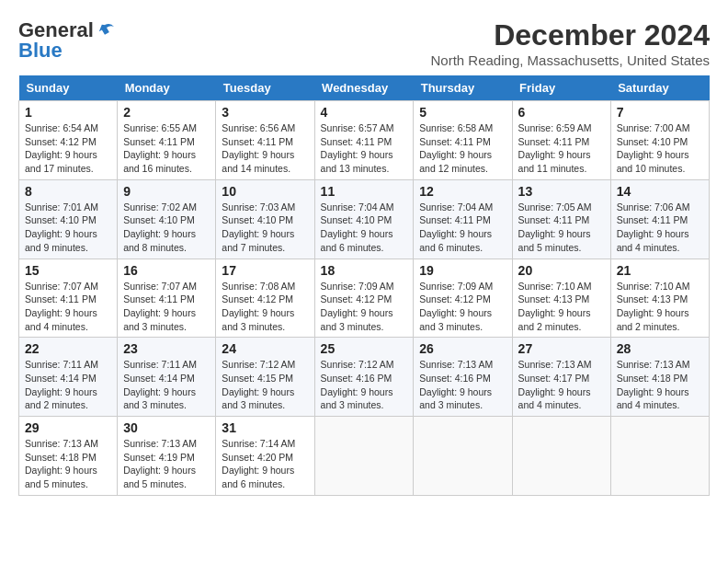 Image resolution: width=728 pixels, height=563 pixels. I want to click on logo: General Blue, so click(67, 40).